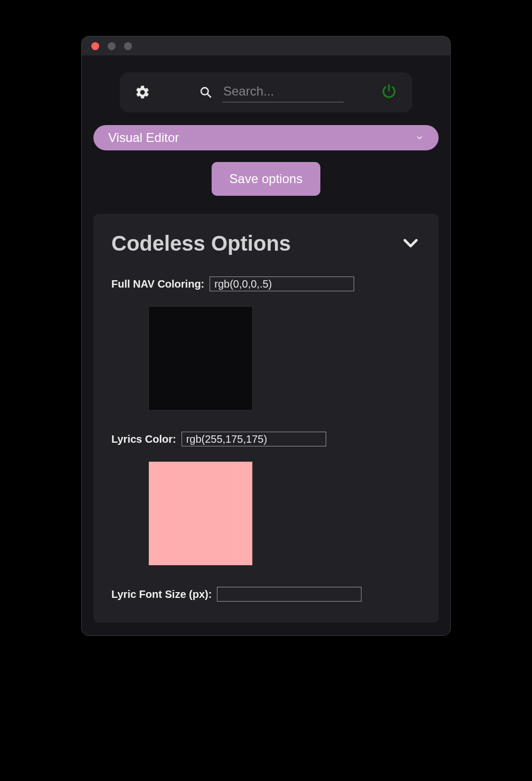 This screenshot has height=781, width=532. I want to click on window-close-dot, so click(95, 46).